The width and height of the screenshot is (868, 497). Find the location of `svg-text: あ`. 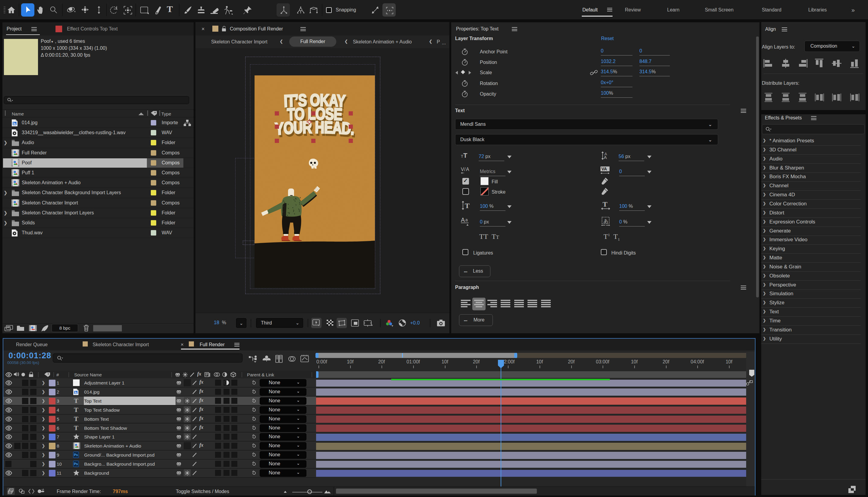

svg-text: あ is located at coordinates (606, 221).